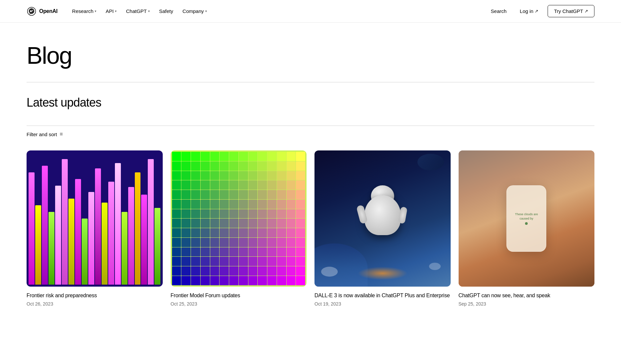 The width and height of the screenshot is (621, 364). Describe the element at coordinates (383, 228) in the screenshot. I see `card-dalle3: DALL-E 3 is now available in ChatGPT Plu…` at that location.